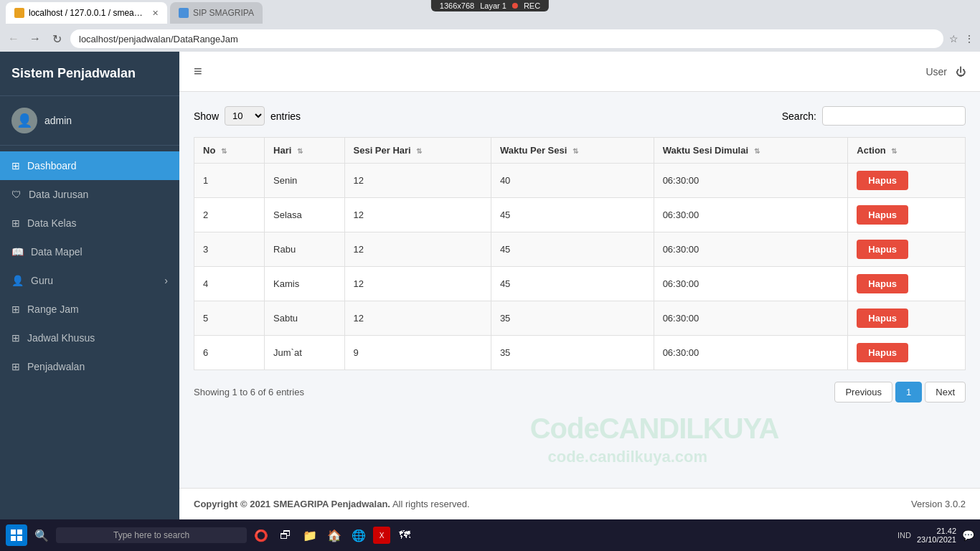  Describe the element at coordinates (750, 151) in the screenshot. I see `col-header-waktu-sesi-dimulai: Waktu Sesi Dimulai ⇅` at that location.